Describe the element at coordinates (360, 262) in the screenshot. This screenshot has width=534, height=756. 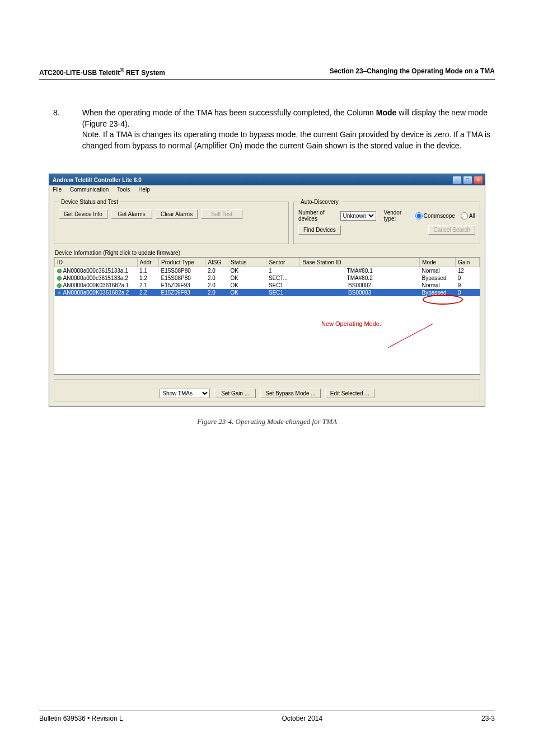
I see `col-base-station: Base Station ID` at that location.